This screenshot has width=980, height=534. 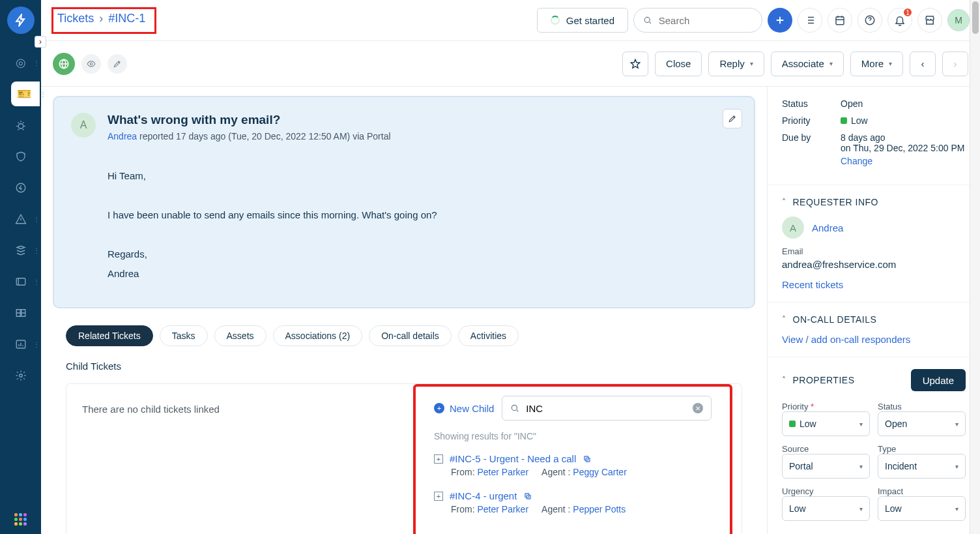 What do you see at coordinates (810, 20) in the screenshot?
I see `tasks-icon-button` at bounding box center [810, 20].